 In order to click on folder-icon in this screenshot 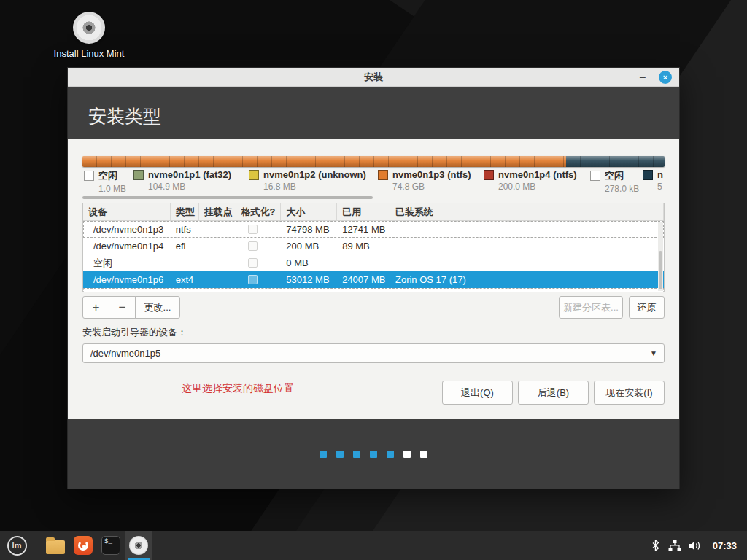, I will do `click(55, 547)`.